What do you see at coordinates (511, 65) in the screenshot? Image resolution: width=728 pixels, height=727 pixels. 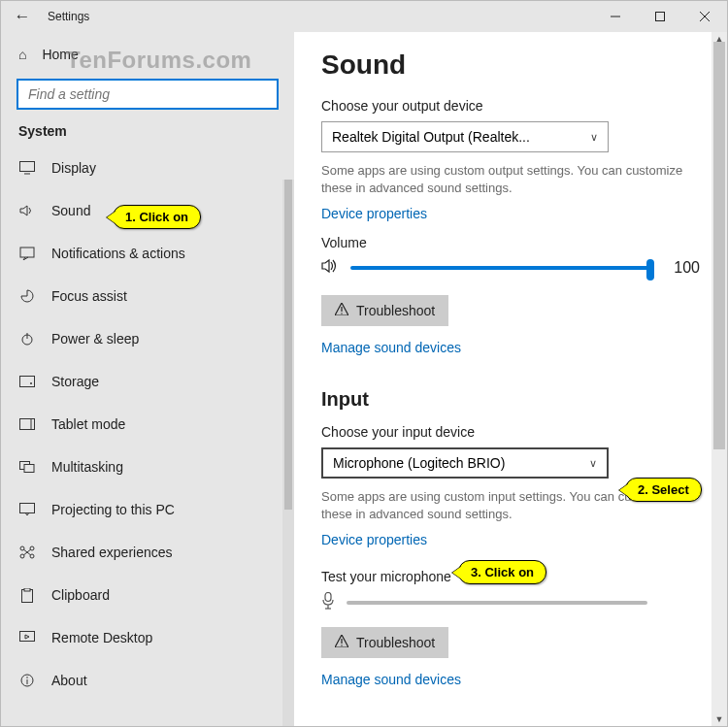 I see `page-title: Sound` at bounding box center [511, 65].